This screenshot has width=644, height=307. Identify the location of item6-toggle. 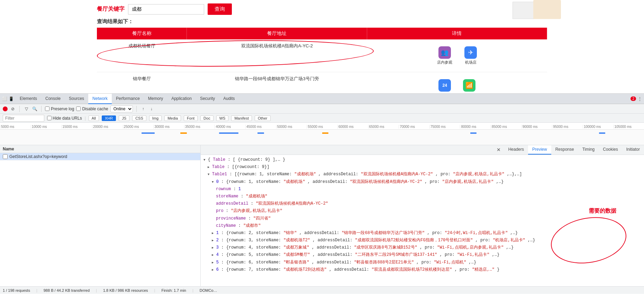
(214, 270).